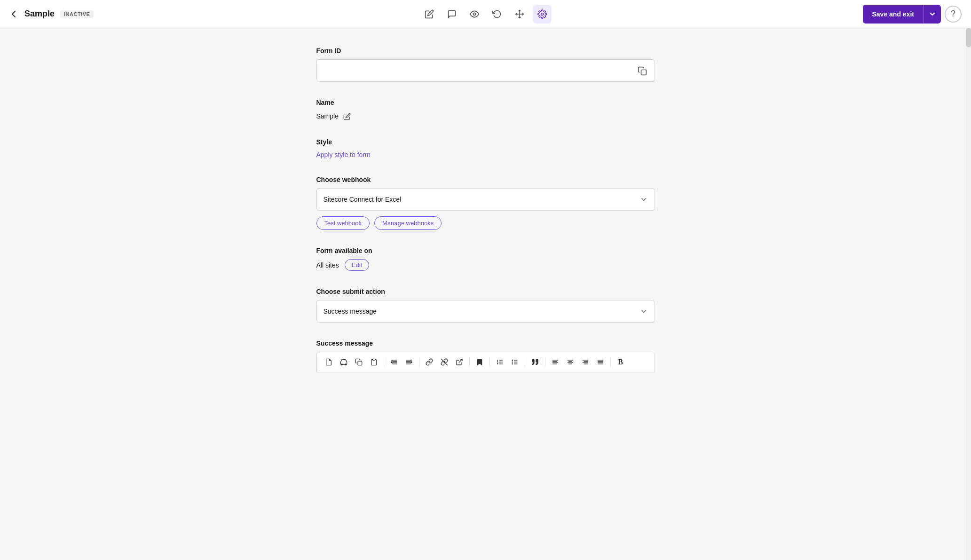 This screenshot has height=560, width=971. I want to click on submit-action-chevron-icon, so click(644, 311).